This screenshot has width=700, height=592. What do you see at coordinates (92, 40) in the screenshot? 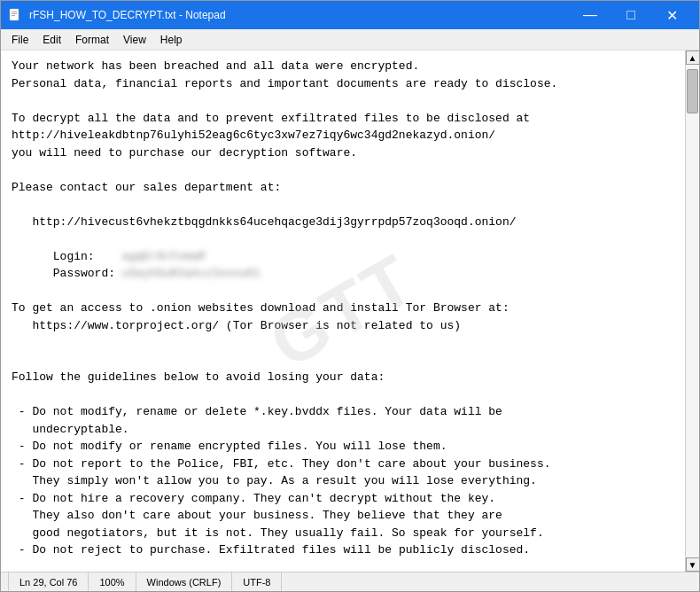
I see `menu-format: Format` at bounding box center [92, 40].